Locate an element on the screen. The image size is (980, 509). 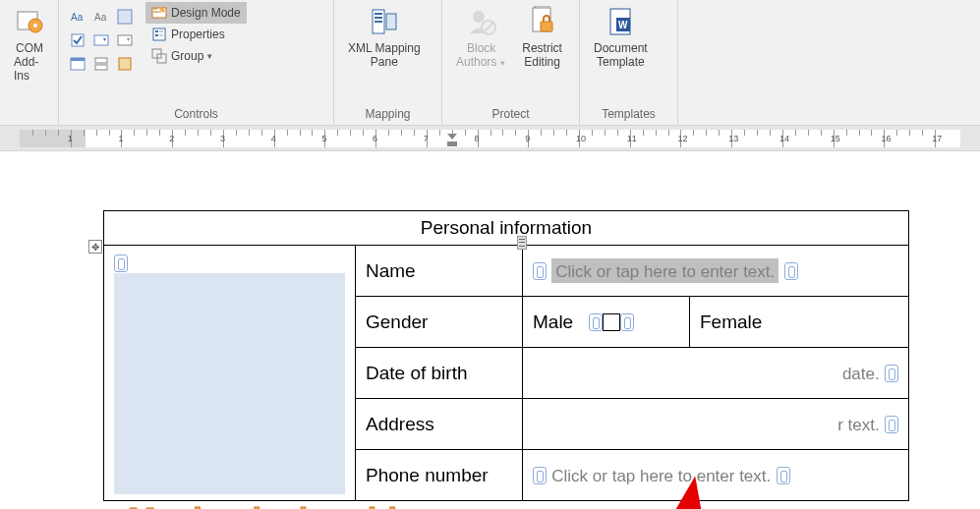
table-move-handle: ✥ is located at coordinates (95, 247).